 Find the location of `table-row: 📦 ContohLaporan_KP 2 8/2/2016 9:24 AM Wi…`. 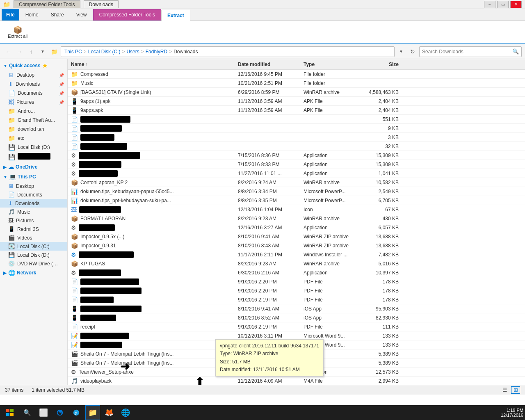

table-row: 📦 ContohLaporan_KP 2 8/2/2016 9:24 AM Wi… is located at coordinates (296, 183).